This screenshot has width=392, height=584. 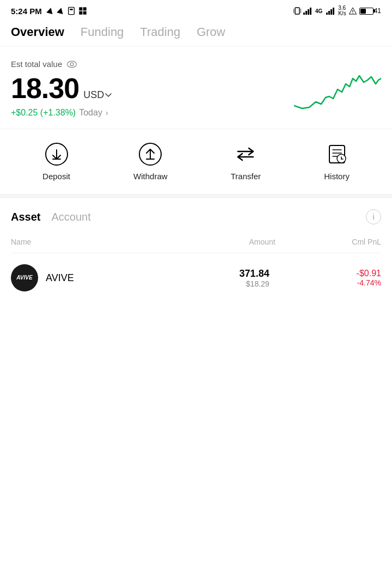 What do you see at coordinates (336, 177) in the screenshot?
I see `history-label: History` at bounding box center [336, 177].